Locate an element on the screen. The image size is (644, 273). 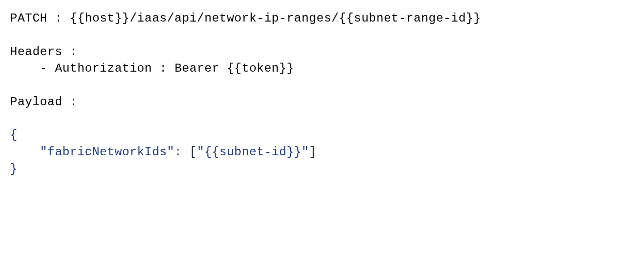
json-open-brace: { is located at coordinates (322, 135).